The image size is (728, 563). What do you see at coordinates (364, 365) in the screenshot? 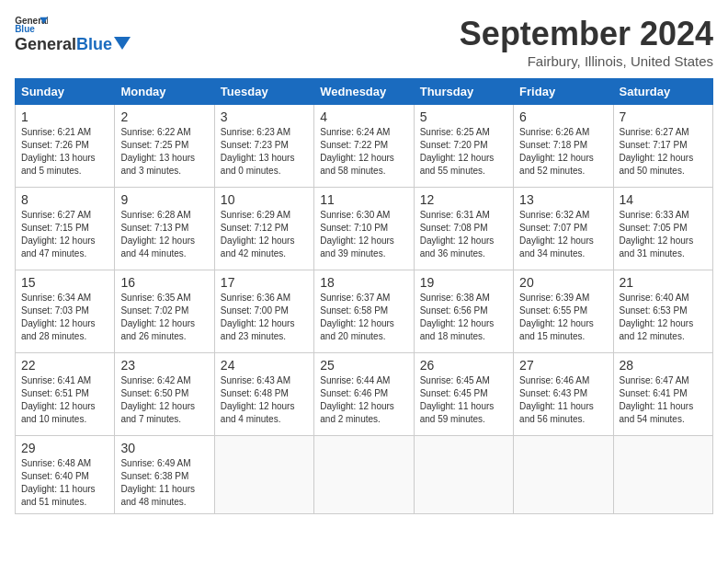
I see `day-number: 25` at bounding box center [364, 365].